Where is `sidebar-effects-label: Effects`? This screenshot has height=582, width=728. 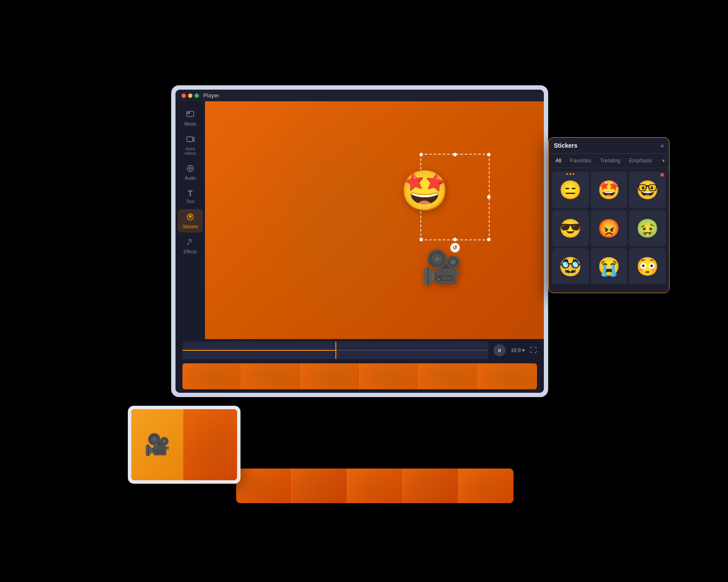
sidebar-effects-label: Effects is located at coordinates (190, 252).